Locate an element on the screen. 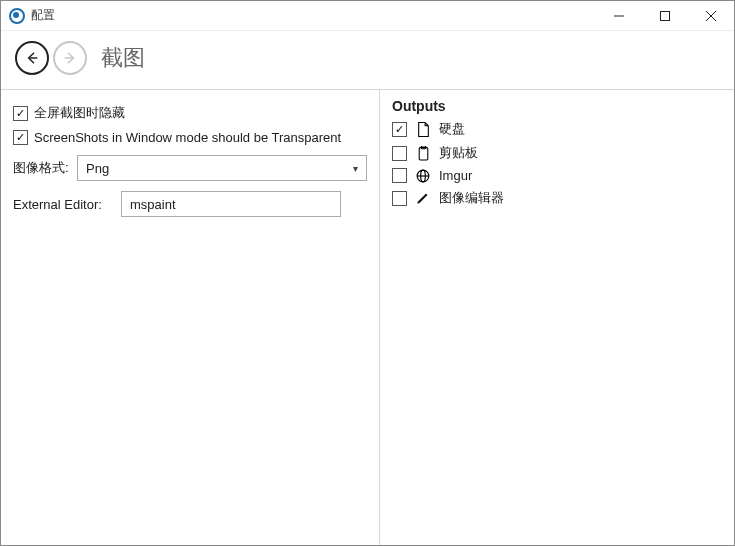  titlebar: 配置 is located at coordinates (368, 16).